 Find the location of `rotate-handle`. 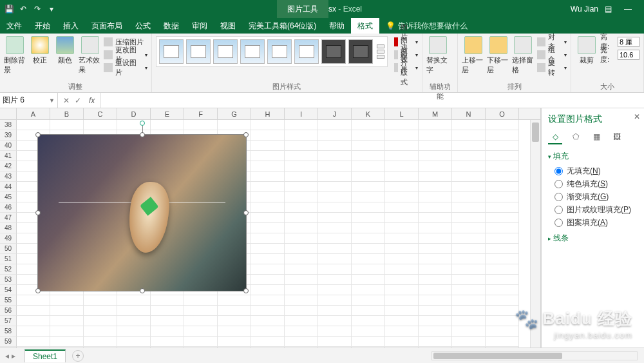

rotate-handle is located at coordinates (142, 123).